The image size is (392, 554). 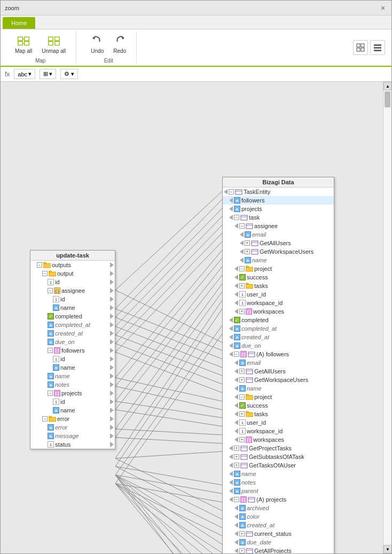 I want to click on list-item: − task, so click(x=278, y=217).